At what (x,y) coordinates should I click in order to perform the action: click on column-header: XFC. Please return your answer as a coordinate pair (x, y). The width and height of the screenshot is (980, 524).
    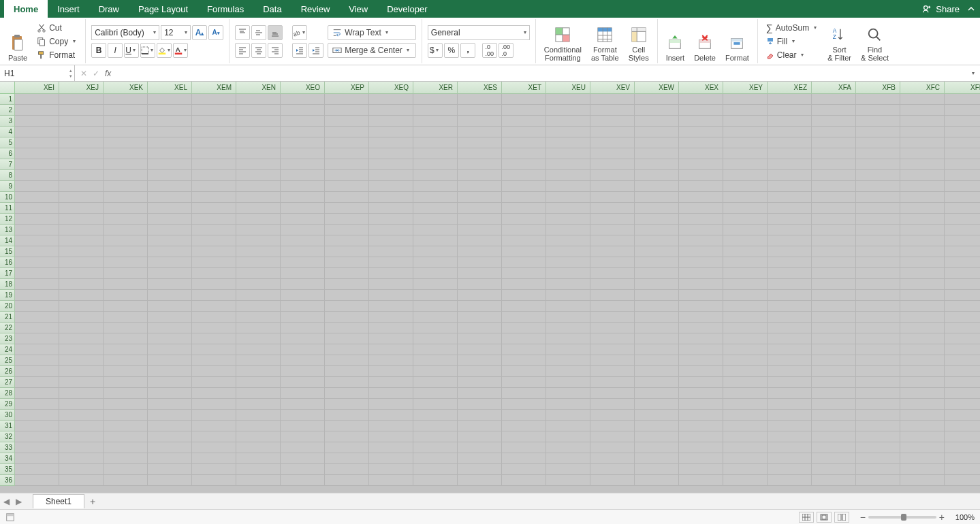
    Looking at the image, I should click on (922, 88).